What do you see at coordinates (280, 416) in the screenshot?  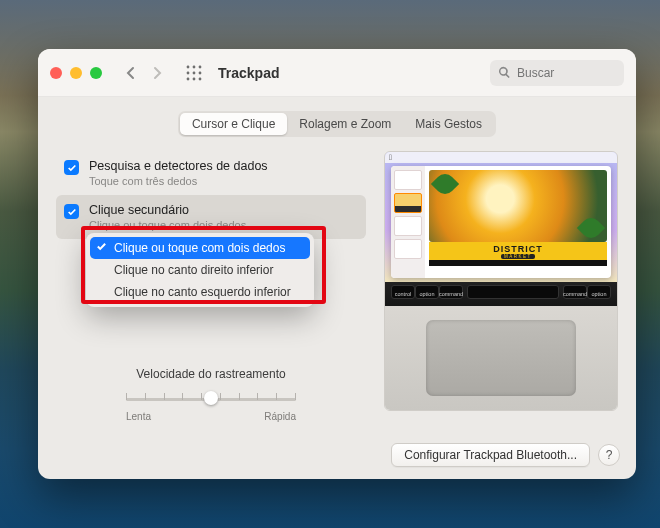 I see `slider-high-label: Rápida` at bounding box center [280, 416].